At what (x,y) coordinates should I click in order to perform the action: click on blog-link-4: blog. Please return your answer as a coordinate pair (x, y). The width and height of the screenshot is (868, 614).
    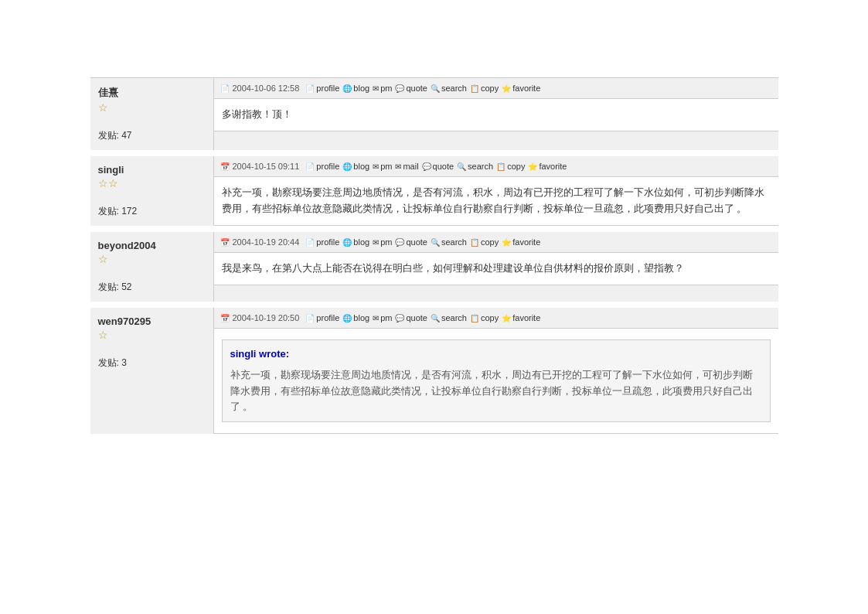
    Looking at the image, I should click on (356, 318).